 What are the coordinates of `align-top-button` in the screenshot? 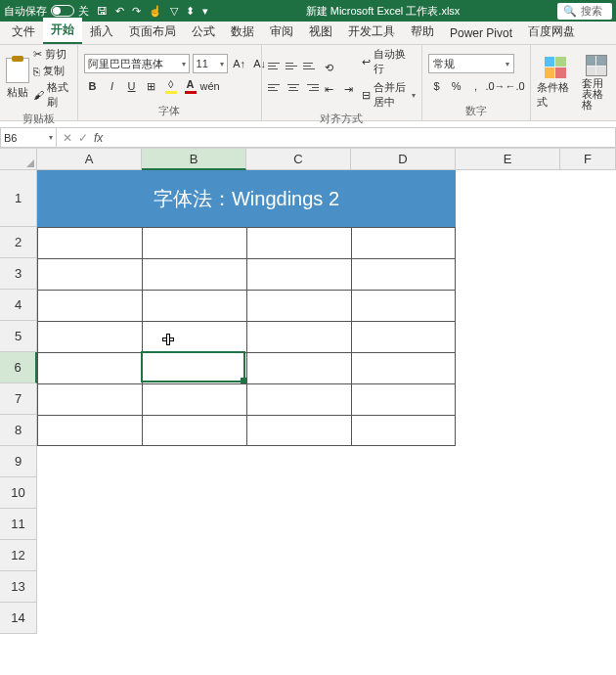 It's located at (276, 66).